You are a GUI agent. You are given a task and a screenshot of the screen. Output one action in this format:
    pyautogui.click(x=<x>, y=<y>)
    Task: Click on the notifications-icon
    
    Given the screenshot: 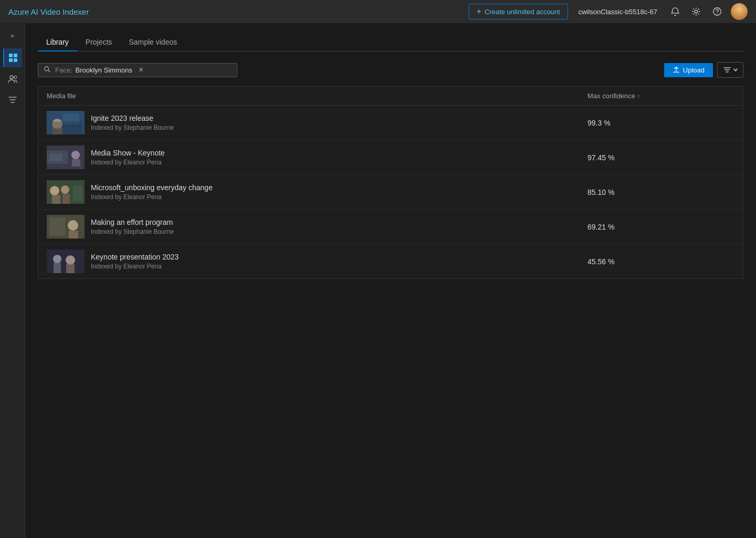 What is the action you would take?
    pyautogui.click(x=675, y=12)
    